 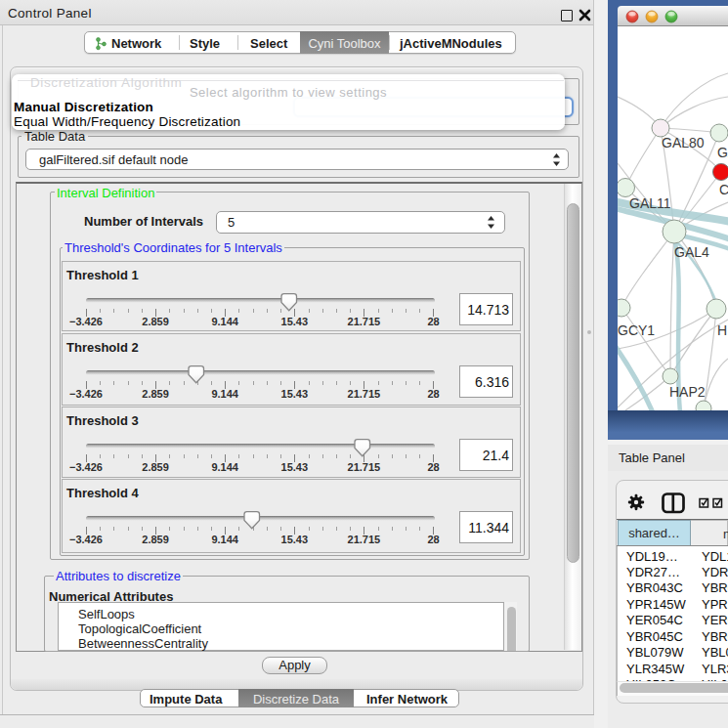 I want to click on svg-text: C, so click(x=723, y=190).